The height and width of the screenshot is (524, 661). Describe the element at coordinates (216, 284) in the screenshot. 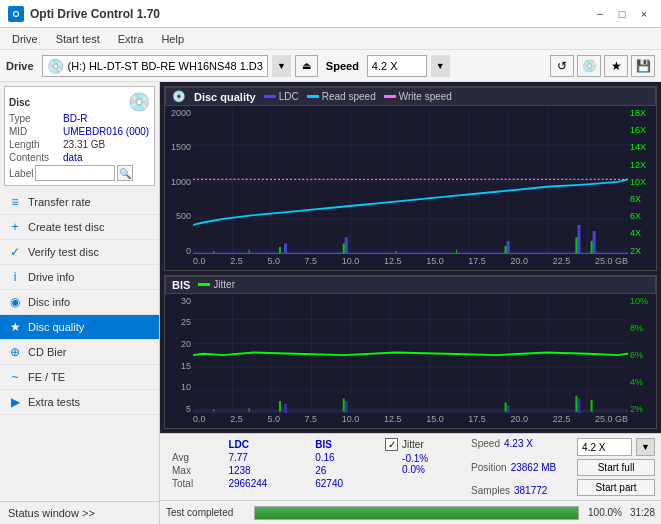

I see `legend-jitter: Jitter` at that location.